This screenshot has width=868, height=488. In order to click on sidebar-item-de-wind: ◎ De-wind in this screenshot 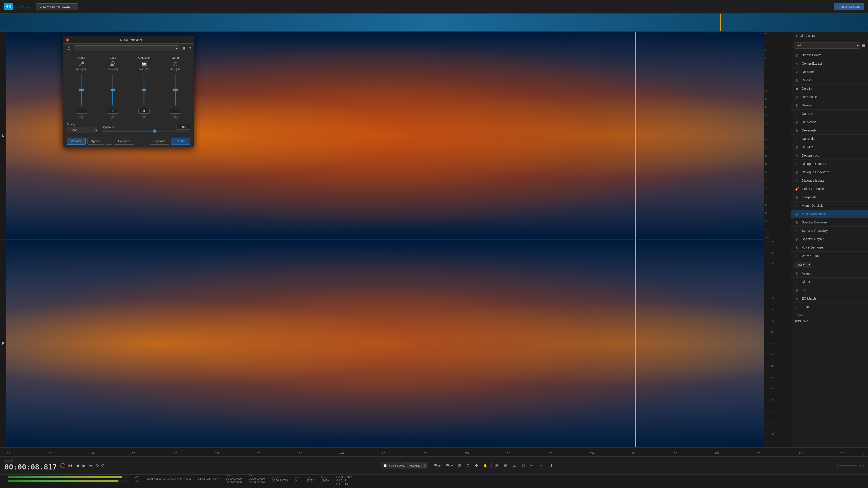, I will do `click(830, 147)`.